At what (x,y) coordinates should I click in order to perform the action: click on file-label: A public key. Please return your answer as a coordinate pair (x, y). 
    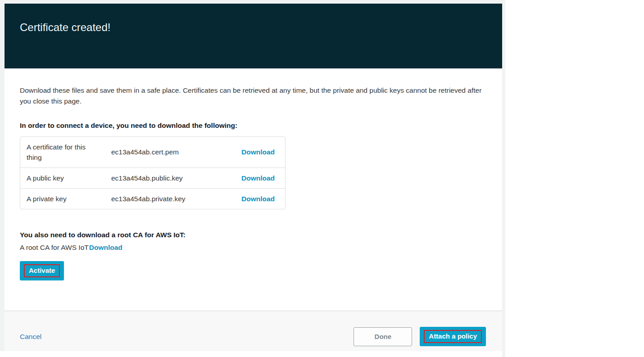
    Looking at the image, I should click on (63, 178).